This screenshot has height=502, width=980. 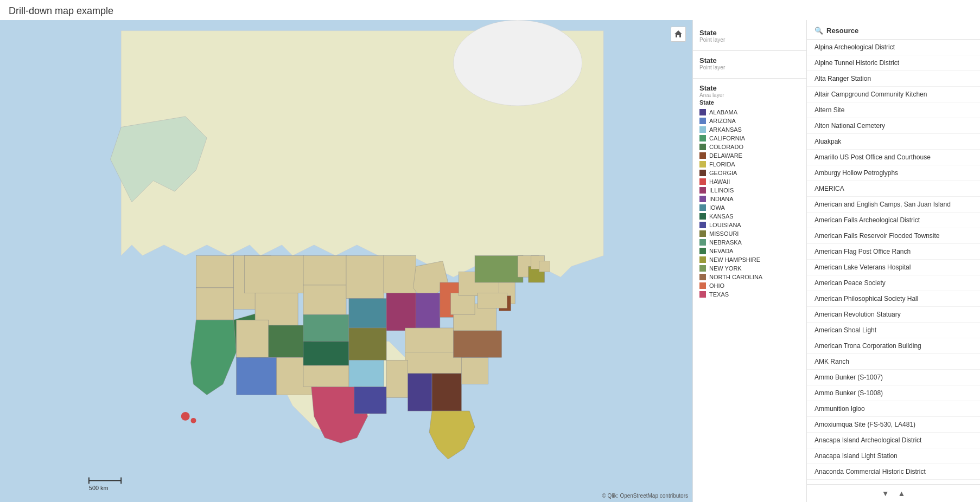 I want to click on legend-item: NEW YORK, so click(x=750, y=268).